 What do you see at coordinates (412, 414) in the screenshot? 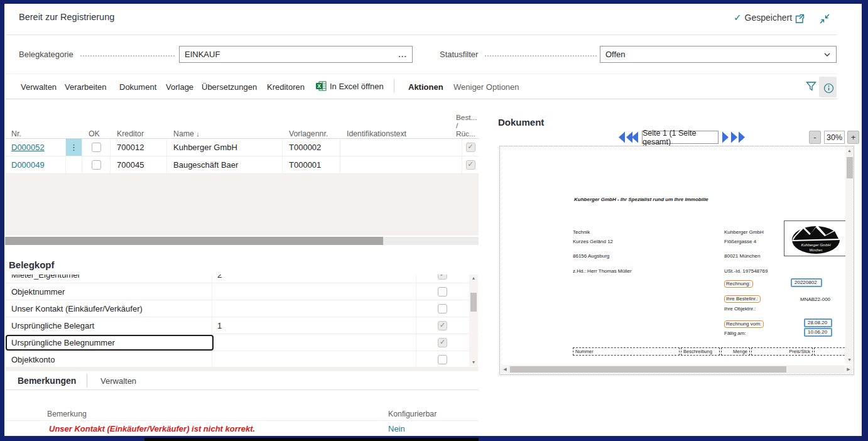
I see `col-header-konfigurierbar: Konfigurierbar` at bounding box center [412, 414].